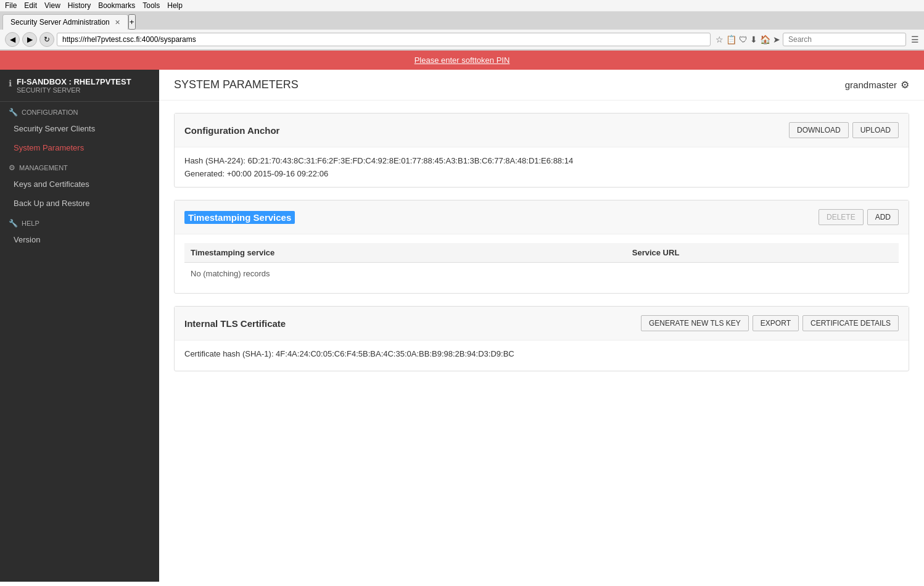 The width and height of the screenshot is (924, 586). I want to click on config-anchor-buttons: DOWNLOAD UPLOAD, so click(844, 130).